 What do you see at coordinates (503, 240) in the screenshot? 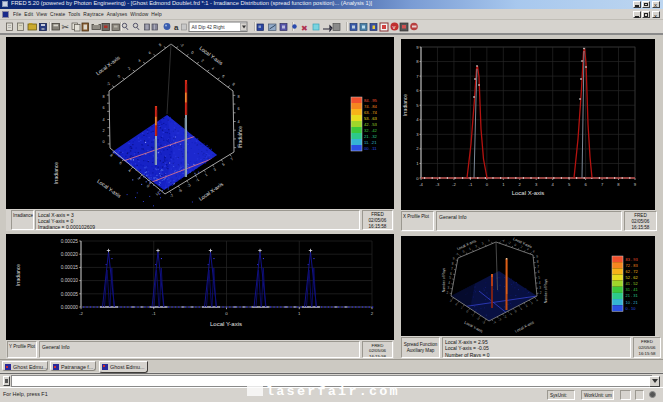
I see `svg-text: -4` at bounding box center [503, 240].